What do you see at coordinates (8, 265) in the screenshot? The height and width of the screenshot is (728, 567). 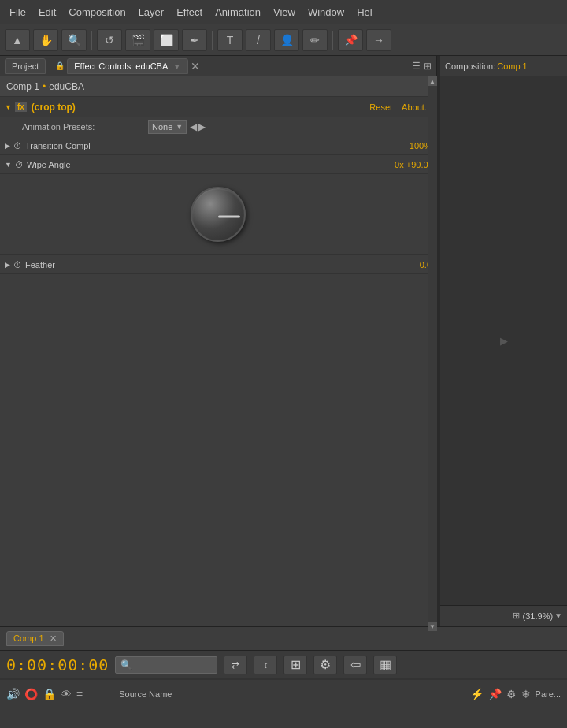 I see `feather-expand: ▶` at bounding box center [8, 265].